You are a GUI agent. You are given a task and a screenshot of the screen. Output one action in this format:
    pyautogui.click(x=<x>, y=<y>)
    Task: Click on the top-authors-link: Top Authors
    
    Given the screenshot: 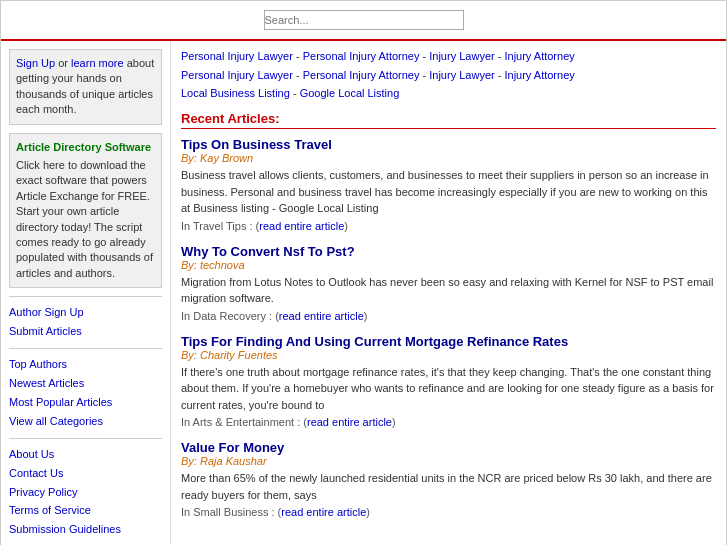 What is the action you would take?
    pyautogui.click(x=86, y=364)
    